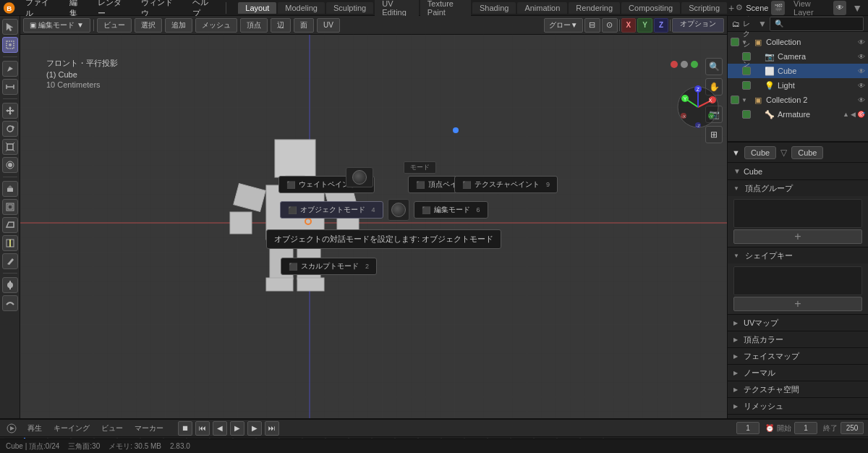 The width and height of the screenshot is (868, 453). What do you see at coordinates (10, 87) in the screenshot?
I see `tool-measure` at bounding box center [10, 87].